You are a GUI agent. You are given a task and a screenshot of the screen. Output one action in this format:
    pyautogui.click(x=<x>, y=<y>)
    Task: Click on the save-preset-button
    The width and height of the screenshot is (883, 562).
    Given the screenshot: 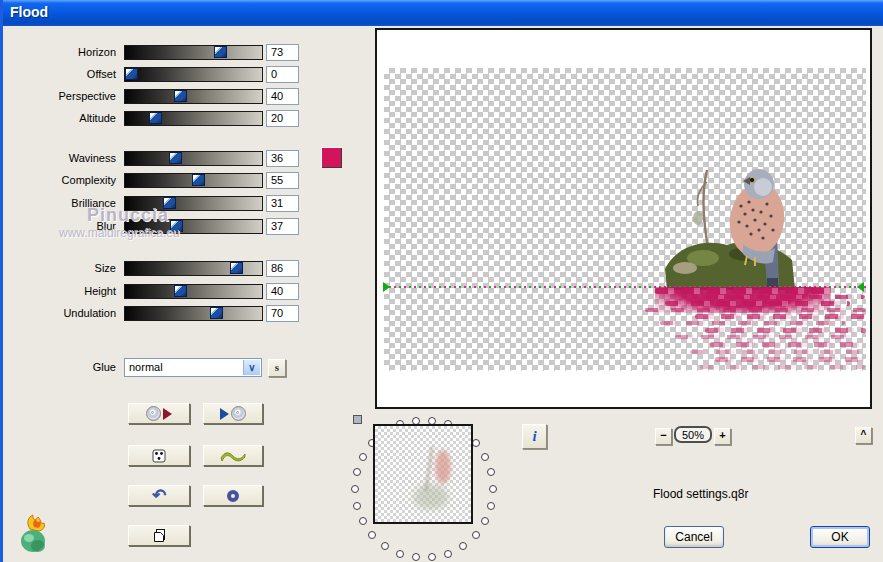 What is the action you would take?
    pyautogui.click(x=233, y=414)
    